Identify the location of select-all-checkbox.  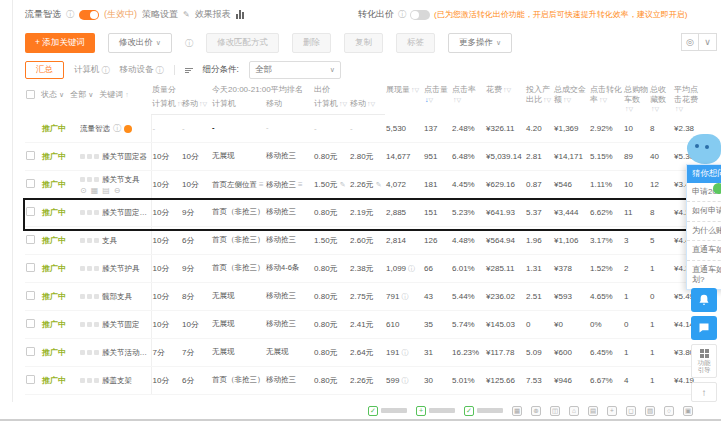
(30, 94).